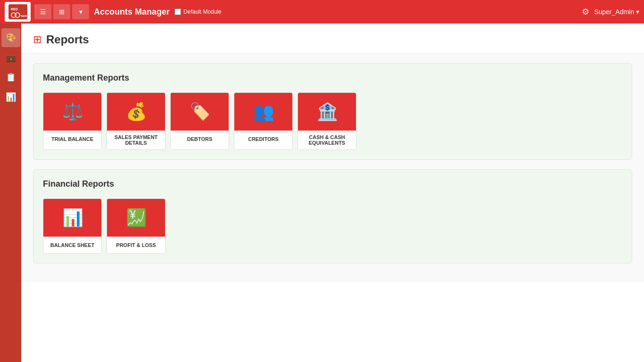  What do you see at coordinates (10, 193) in the screenshot?
I see `left-sidebar: 🎨 💼 📋 📊` at bounding box center [10, 193].